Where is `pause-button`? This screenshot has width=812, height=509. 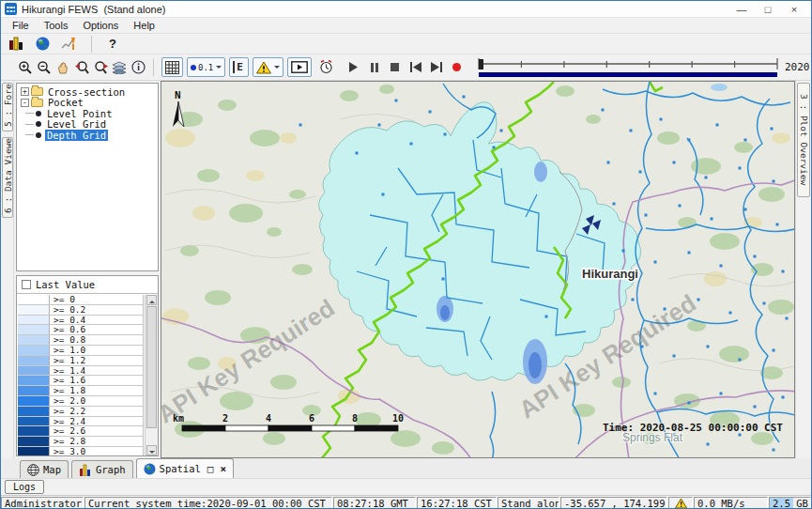 pause-button is located at coordinates (375, 68).